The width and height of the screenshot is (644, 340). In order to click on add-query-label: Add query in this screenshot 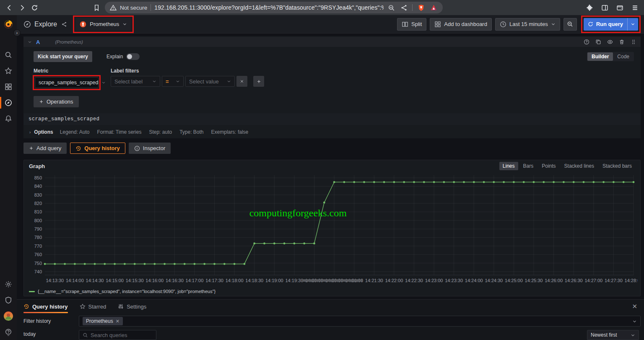, I will do `click(49, 148)`.